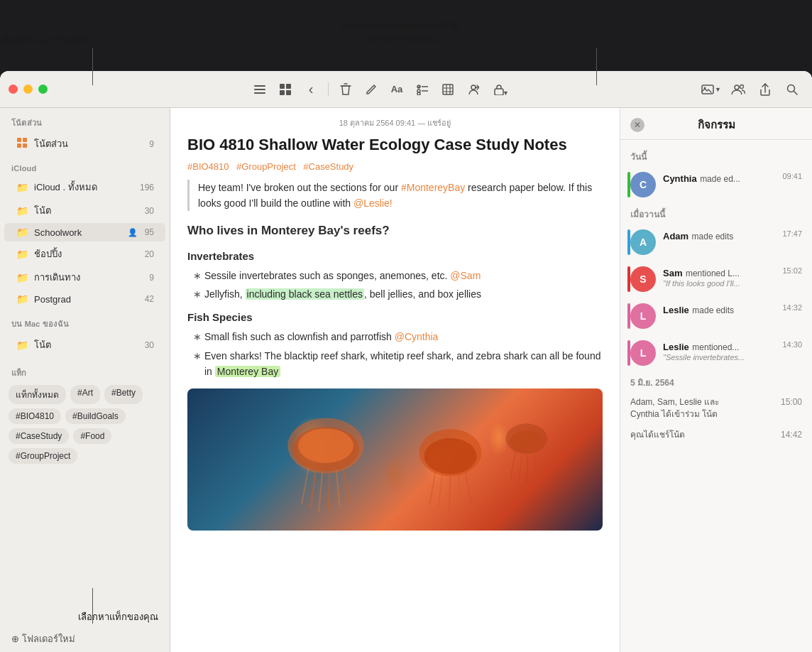  What do you see at coordinates (792, 271) in the screenshot?
I see `activity-time-sam: 15:02` at bounding box center [792, 271].